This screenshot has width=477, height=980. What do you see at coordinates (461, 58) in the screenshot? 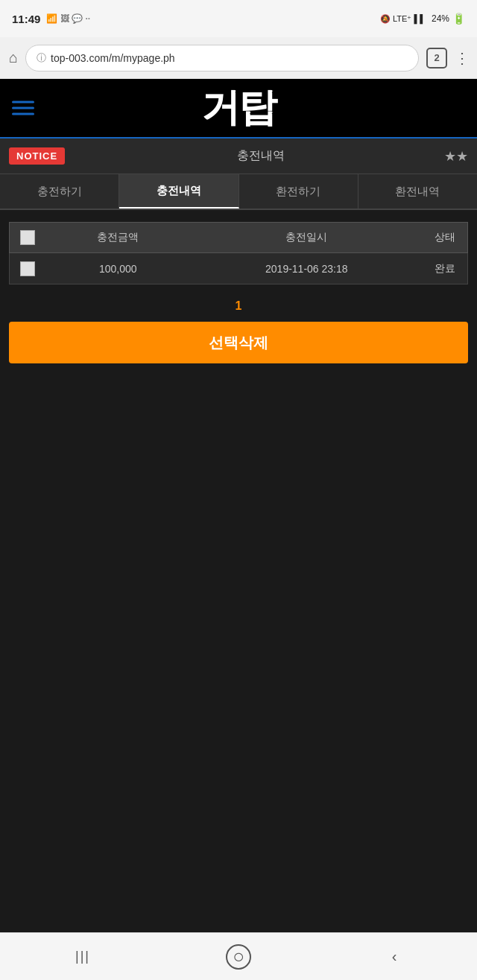
I see `browser-menu-icon: ⋮` at bounding box center [461, 58].